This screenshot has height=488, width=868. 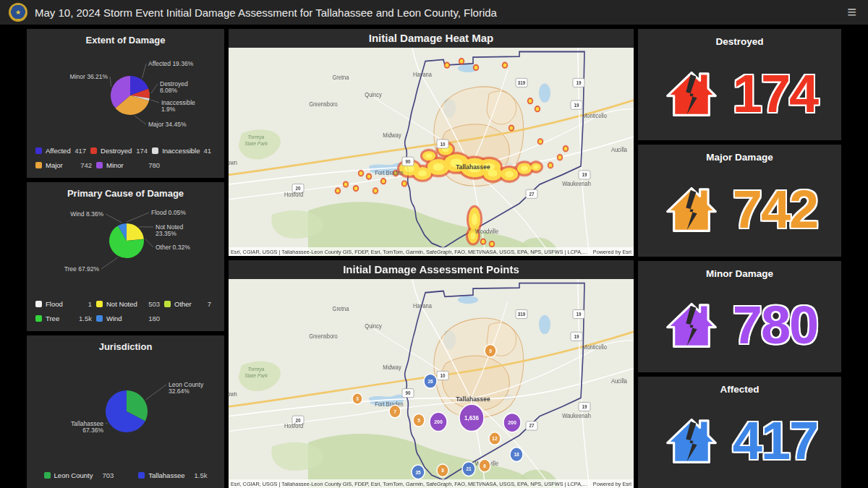 What do you see at coordinates (114, 318) in the screenshot?
I see `legend-label: Wind` at bounding box center [114, 318].